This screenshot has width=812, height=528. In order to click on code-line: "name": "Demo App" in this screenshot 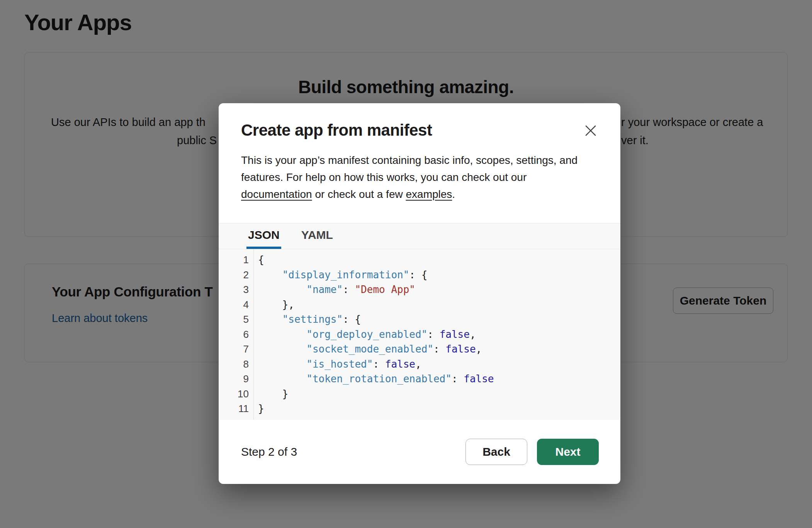, I will do `click(439, 290)`.